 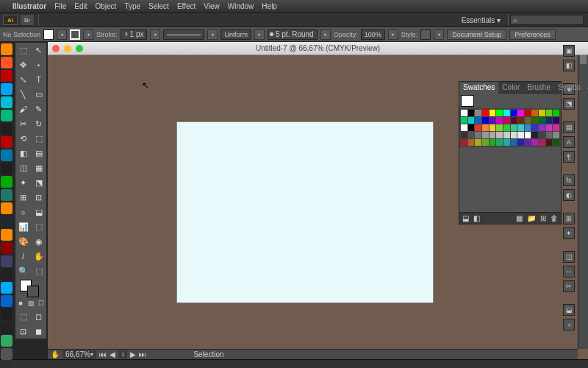 What do you see at coordinates (133, 355) in the screenshot?
I see `nav-next-icon: ▶` at bounding box center [133, 355].